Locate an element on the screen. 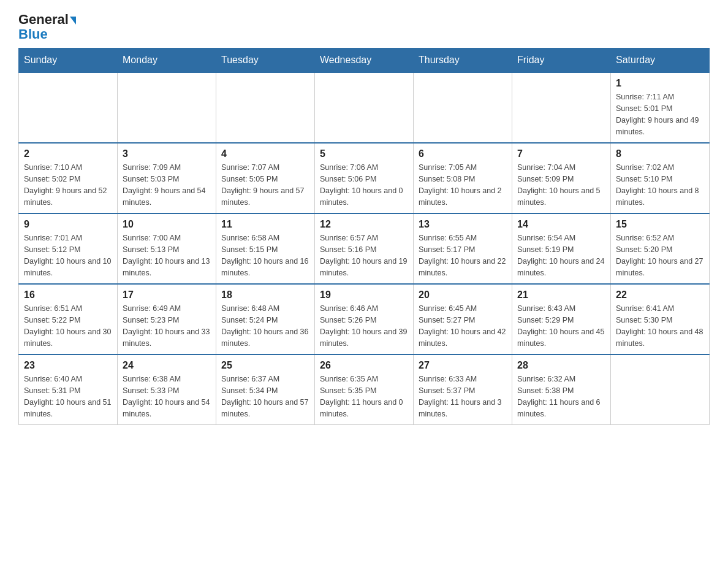  week-row-3: 9Sunrise: 7:01 AM Sunset: 5:12 PM Daylig… is located at coordinates (364, 249).